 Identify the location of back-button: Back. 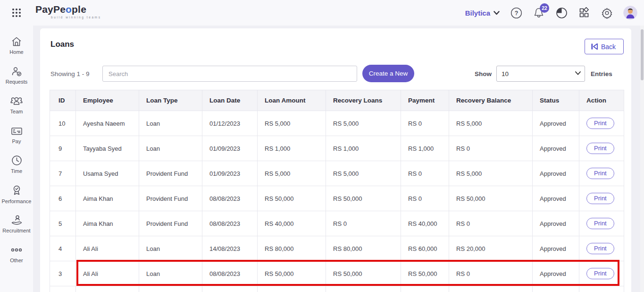
(604, 46).